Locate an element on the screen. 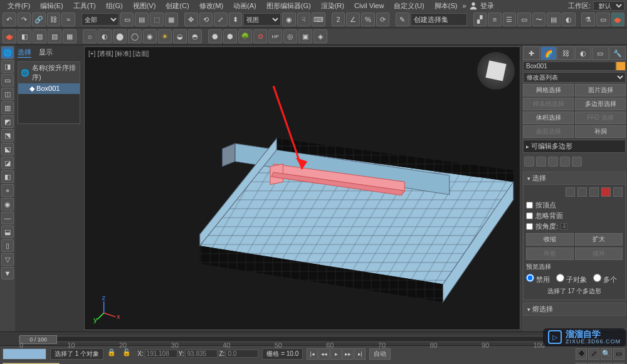  left-ico-10: ◧ is located at coordinates (8, 177).